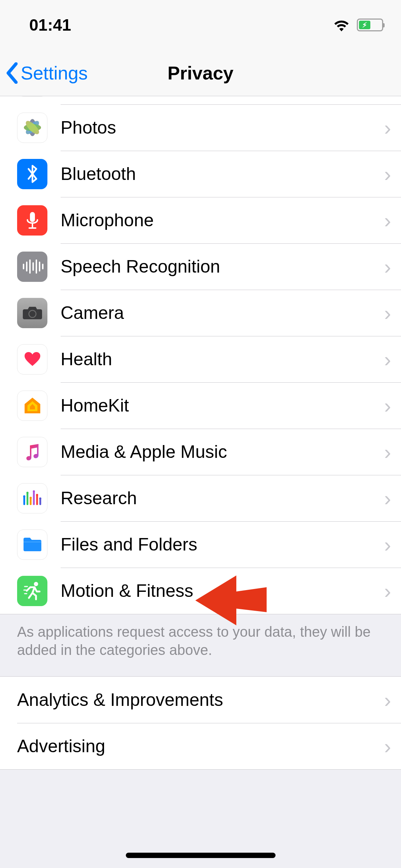 The image size is (401, 868). Describe the element at coordinates (32, 174) in the screenshot. I see `bluetooth-icon` at that location.